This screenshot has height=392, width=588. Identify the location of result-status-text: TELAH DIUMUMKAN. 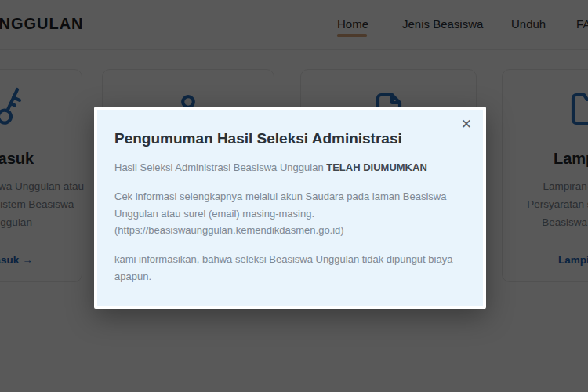
(376, 168).